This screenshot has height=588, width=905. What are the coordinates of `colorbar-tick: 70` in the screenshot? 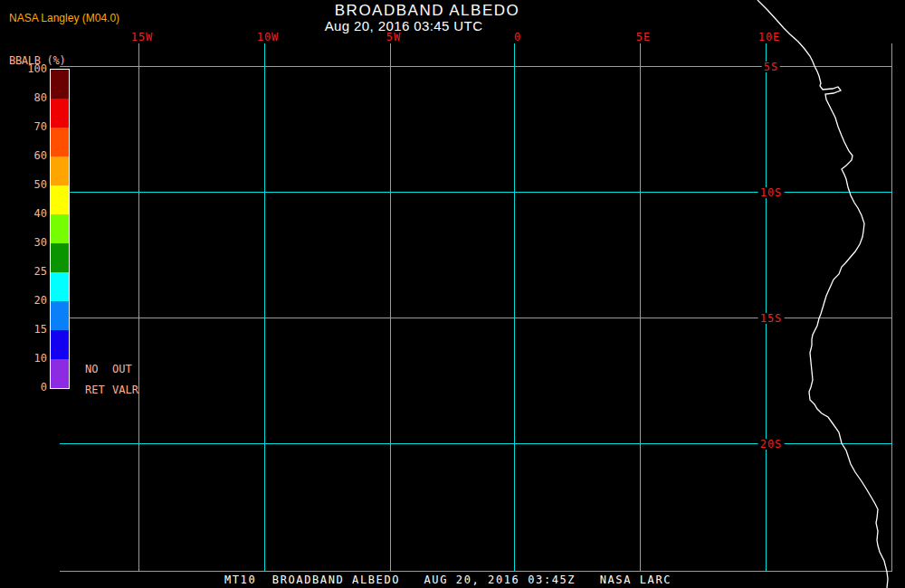 It's located at (24, 127).